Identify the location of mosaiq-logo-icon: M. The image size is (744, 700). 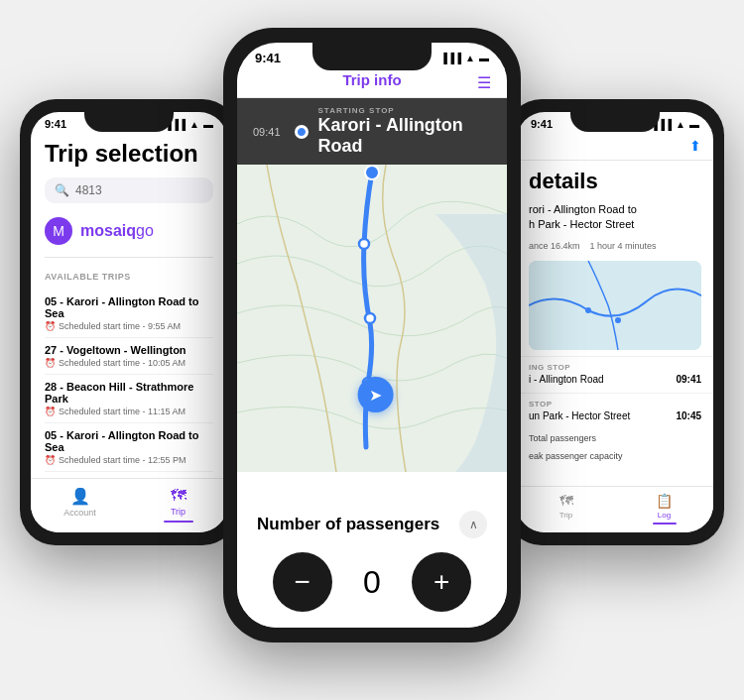
(59, 231).